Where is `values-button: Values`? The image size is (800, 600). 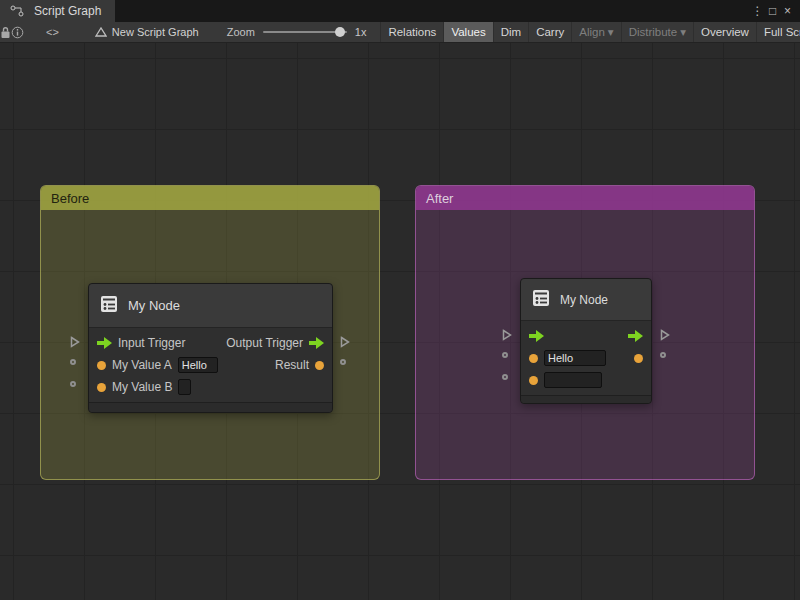
values-button: Values is located at coordinates (468, 32).